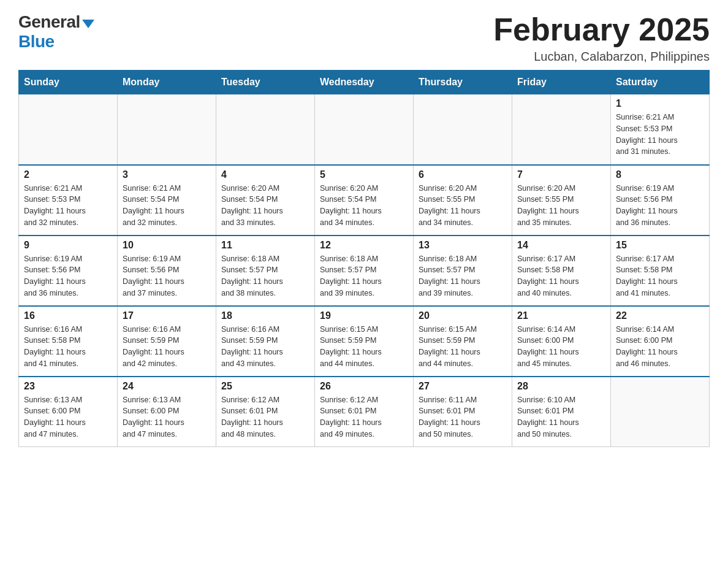 The image size is (728, 563). Describe the element at coordinates (561, 175) in the screenshot. I see `day-number: 7` at that location.